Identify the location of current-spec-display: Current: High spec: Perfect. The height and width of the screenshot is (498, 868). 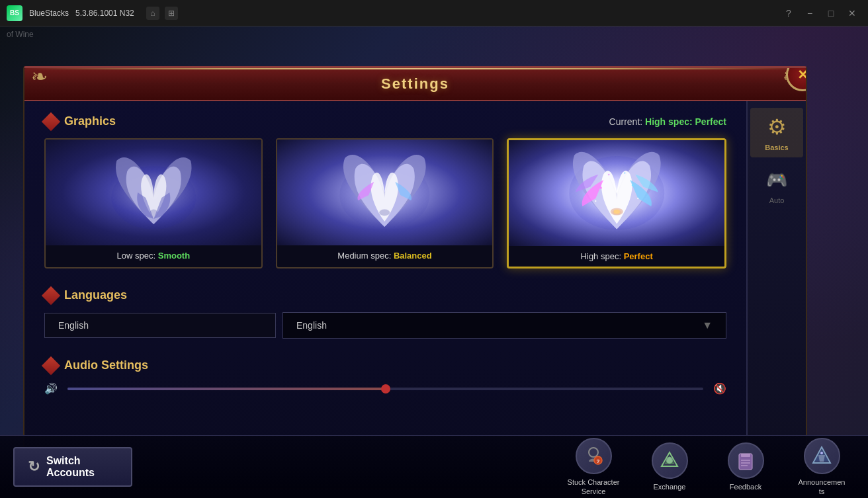
(668, 122).